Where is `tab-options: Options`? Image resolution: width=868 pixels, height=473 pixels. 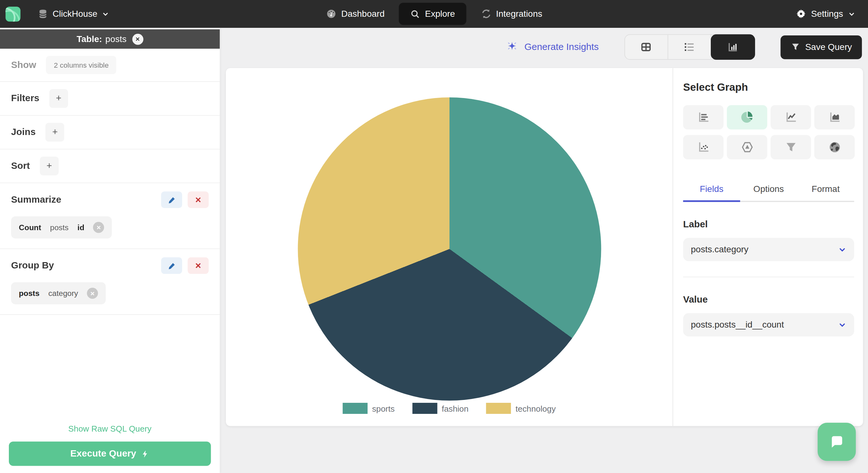 tab-options: Options is located at coordinates (769, 191).